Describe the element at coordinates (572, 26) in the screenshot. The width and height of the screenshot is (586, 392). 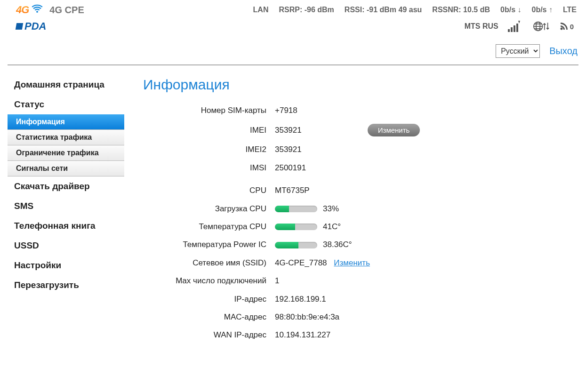
I see `wifi-clients-count: 0` at that location.